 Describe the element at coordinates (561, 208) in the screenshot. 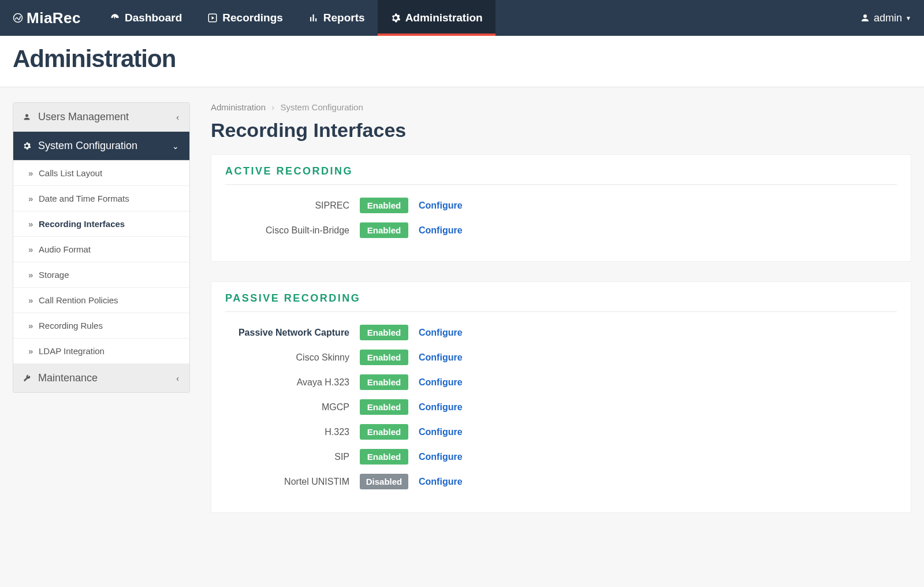

I see `active-recording-card: ACTIVE RECORDING SIPRECEnabledConfigureC…` at that location.